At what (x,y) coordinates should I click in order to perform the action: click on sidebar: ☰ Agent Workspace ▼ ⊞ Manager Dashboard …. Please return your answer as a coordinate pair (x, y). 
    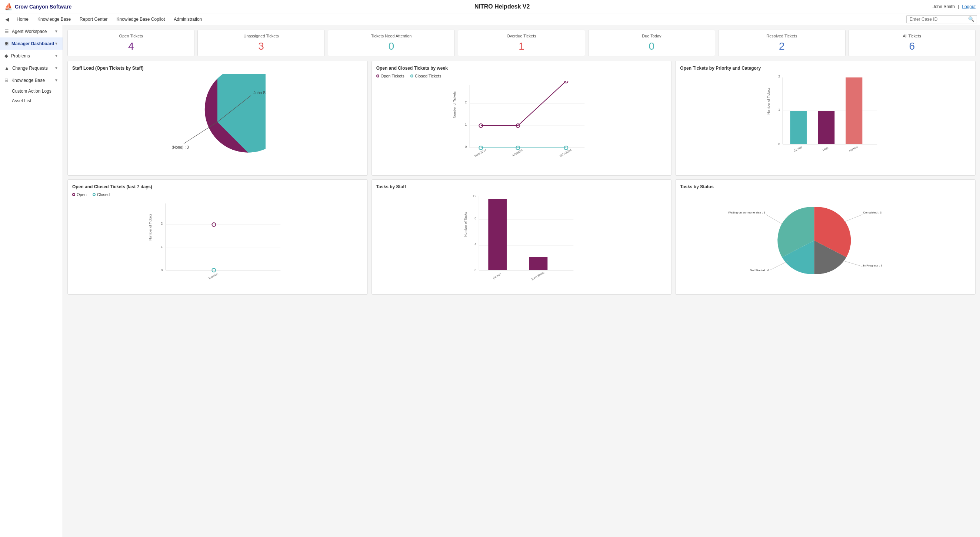
    Looking at the image, I should click on (32, 281).